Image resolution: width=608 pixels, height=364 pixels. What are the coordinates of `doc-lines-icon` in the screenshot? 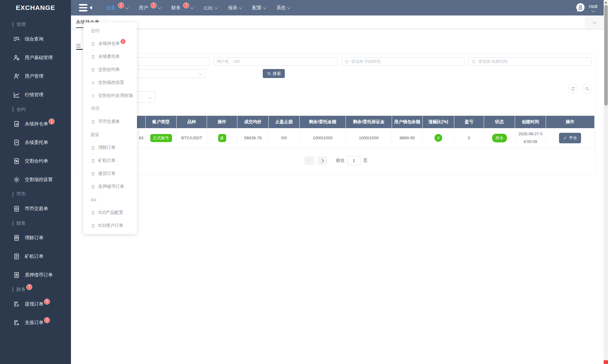 It's located at (17, 256).